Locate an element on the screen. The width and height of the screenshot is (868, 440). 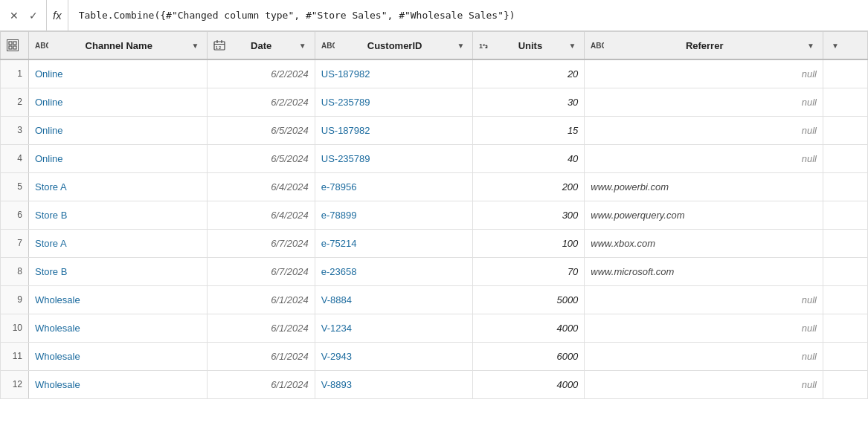
table-row: 6Store B6/4/2024e-78899300www.powerquery… is located at coordinates (434, 215).